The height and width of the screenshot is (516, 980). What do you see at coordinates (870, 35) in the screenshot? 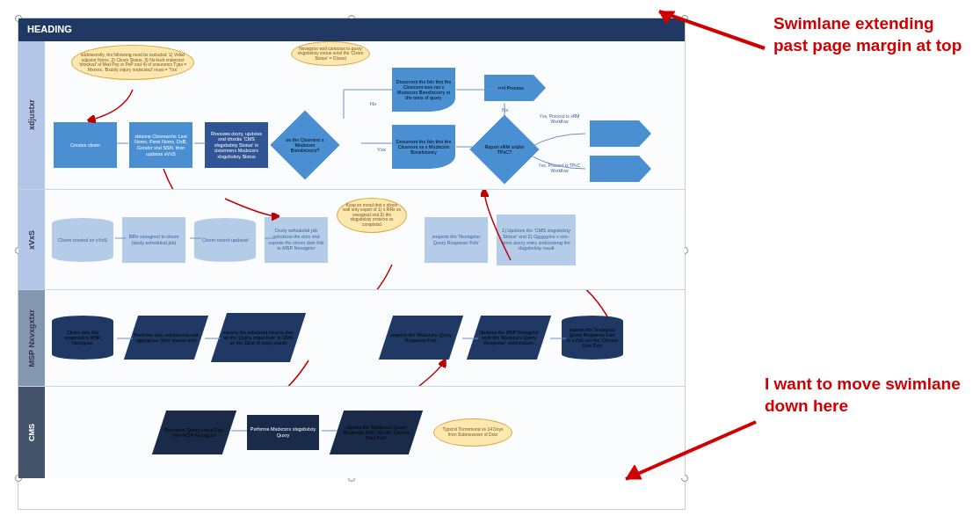
I see `annotation-text: Swimlane extending past page margin at t…` at bounding box center [870, 35].